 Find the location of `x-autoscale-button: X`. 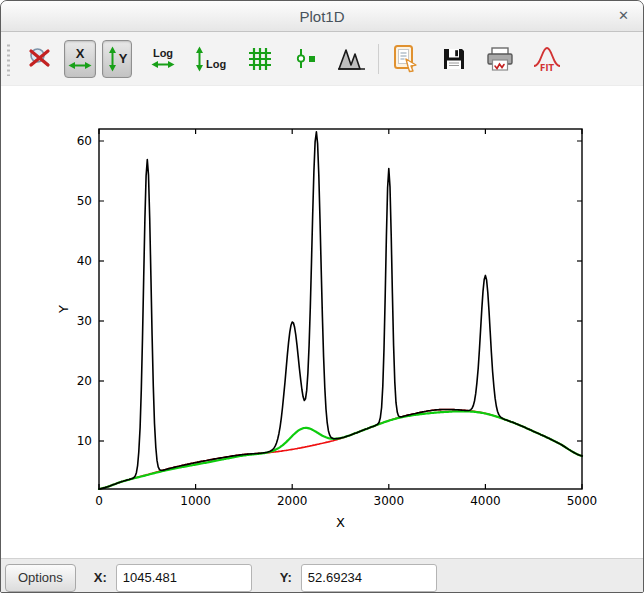

x-autoscale-button: X is located at coordinates (80, 59).